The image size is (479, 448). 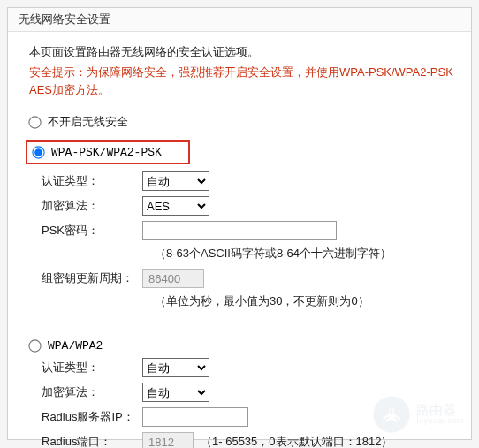 What do you see at coordinates (418, 414) in the screenshot?
I see `watermark: 路由器 luyouqi.com` at bounding box center [418, 414].